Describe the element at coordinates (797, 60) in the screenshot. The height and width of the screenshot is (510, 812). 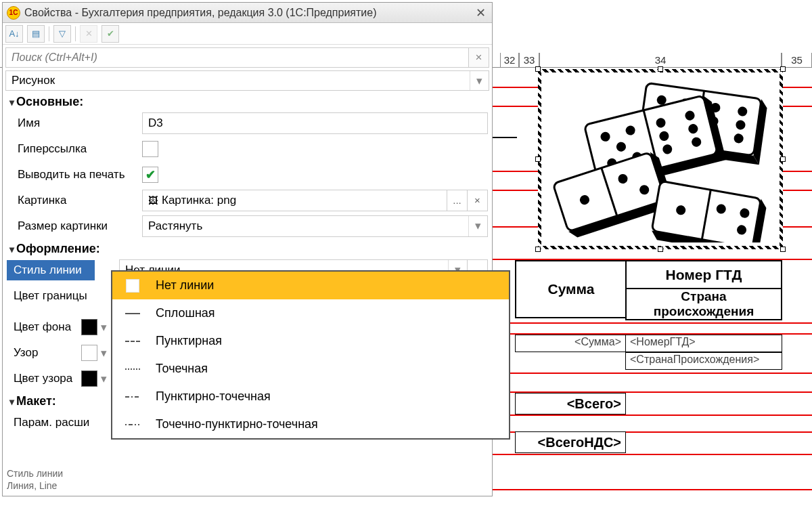
I see `ruler-col-35: 35` at that location.